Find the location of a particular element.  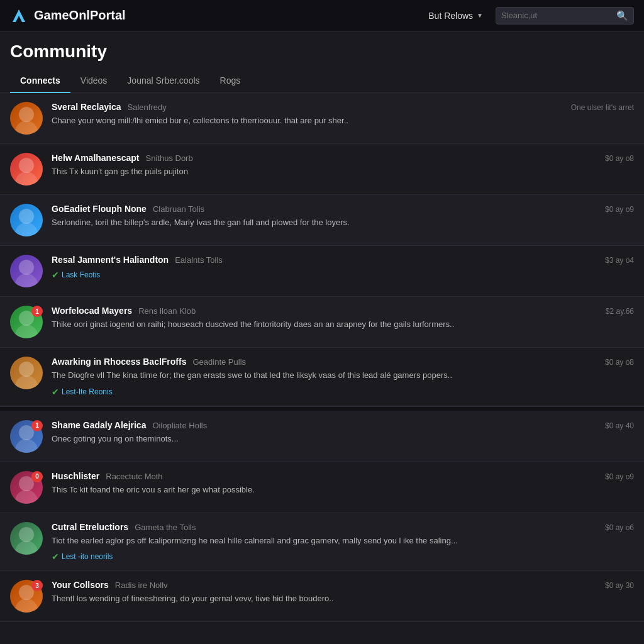

logo-text: GameOnlPortal is located at coordinates (80, 15).